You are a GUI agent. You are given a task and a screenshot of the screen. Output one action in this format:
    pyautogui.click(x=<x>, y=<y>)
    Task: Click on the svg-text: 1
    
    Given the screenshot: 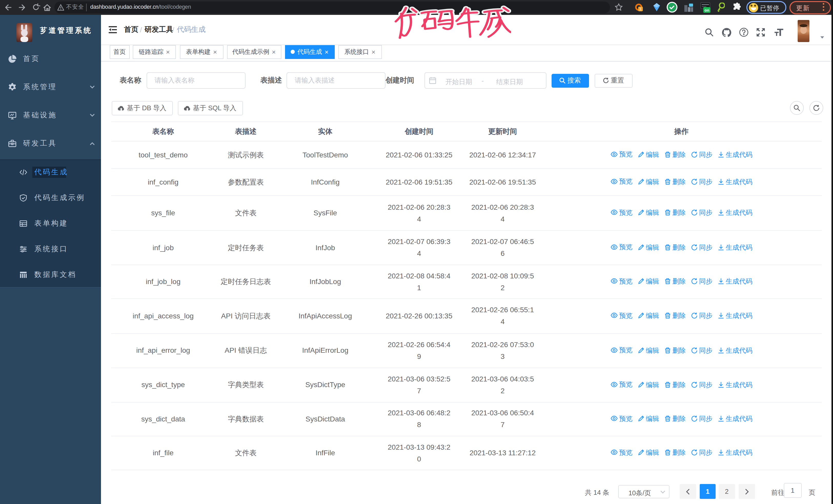 What is the action you would take?
    pyautogui.click(x=641, y=9)
    